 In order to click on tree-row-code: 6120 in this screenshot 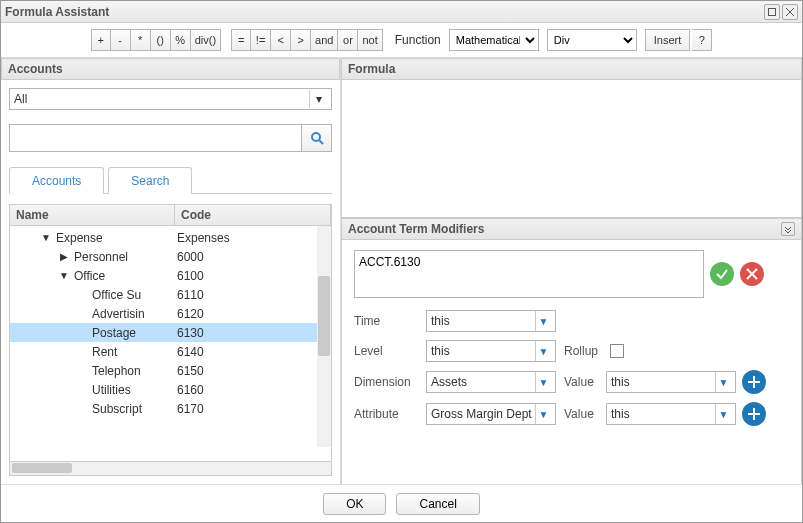, I will do `click(253, 314)`.